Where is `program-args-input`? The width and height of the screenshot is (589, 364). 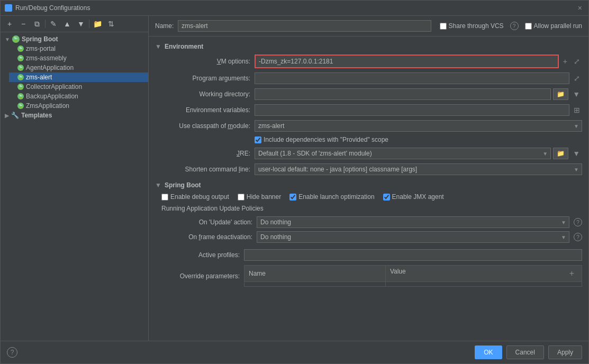
program-args-input is located at coordinates (412, 78).